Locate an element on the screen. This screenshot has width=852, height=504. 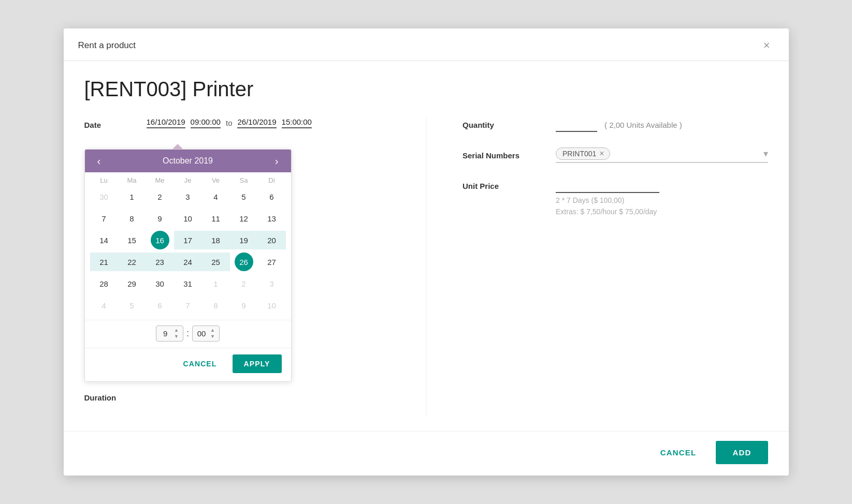
calendar-day: 20 is located at coordinates (272, 240).